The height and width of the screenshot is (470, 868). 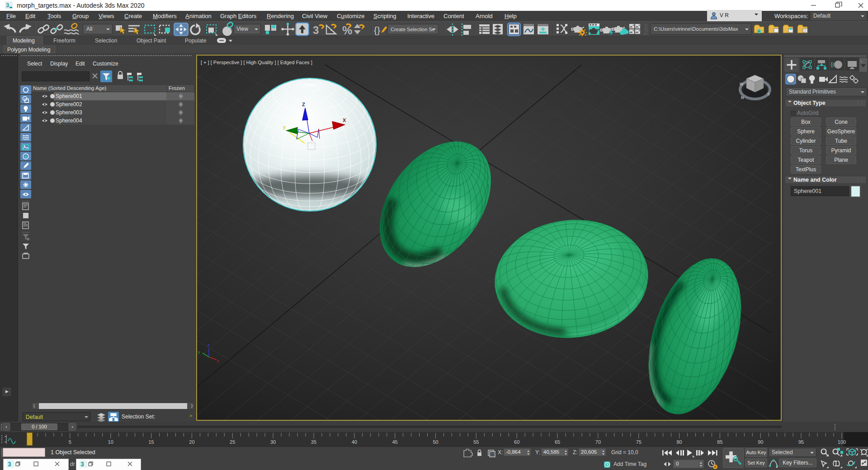 What do you see at coordinates (395, 442) in the screenshot?
I see `svg-text: 45` at bounding box center [395, 442].